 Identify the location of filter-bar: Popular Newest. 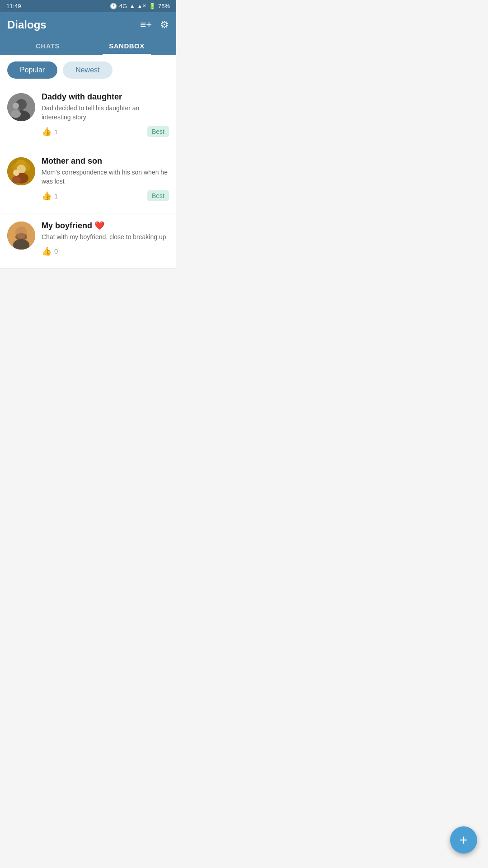
(88, 70).